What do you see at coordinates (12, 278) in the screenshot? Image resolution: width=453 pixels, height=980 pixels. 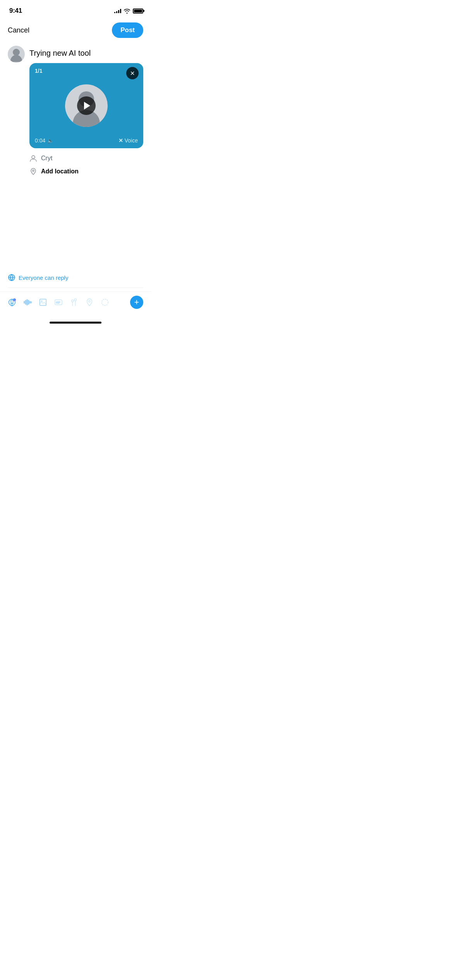 I see `globe-icon` at bounding box center [12, 278].